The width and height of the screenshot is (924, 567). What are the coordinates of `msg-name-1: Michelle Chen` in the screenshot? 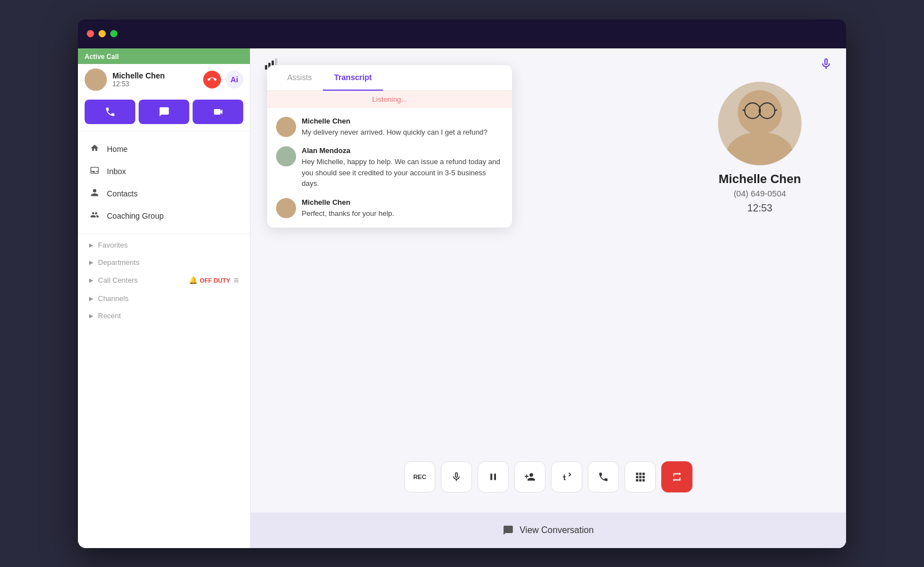 It's located at (402, 121).